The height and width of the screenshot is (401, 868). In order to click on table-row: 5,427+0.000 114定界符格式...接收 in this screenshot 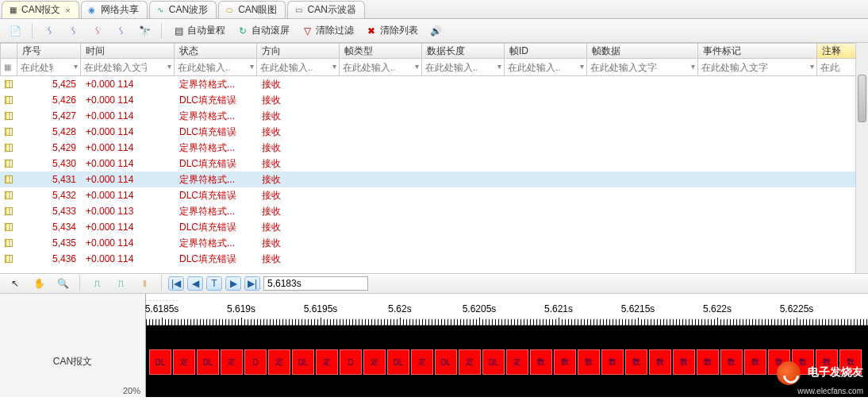, I will do `click(434, 116)`.